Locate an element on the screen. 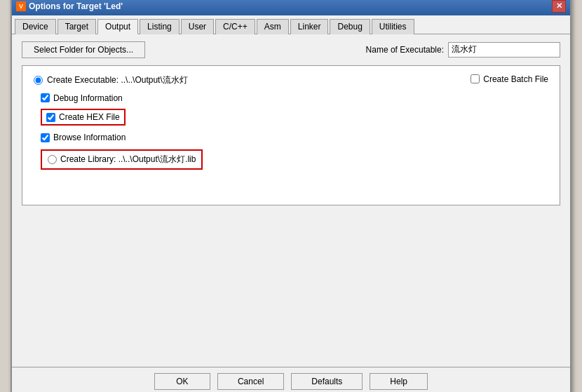 This screenshot has width=582, height=392. tab-debug: Debug is located at coordinates (349, 27).